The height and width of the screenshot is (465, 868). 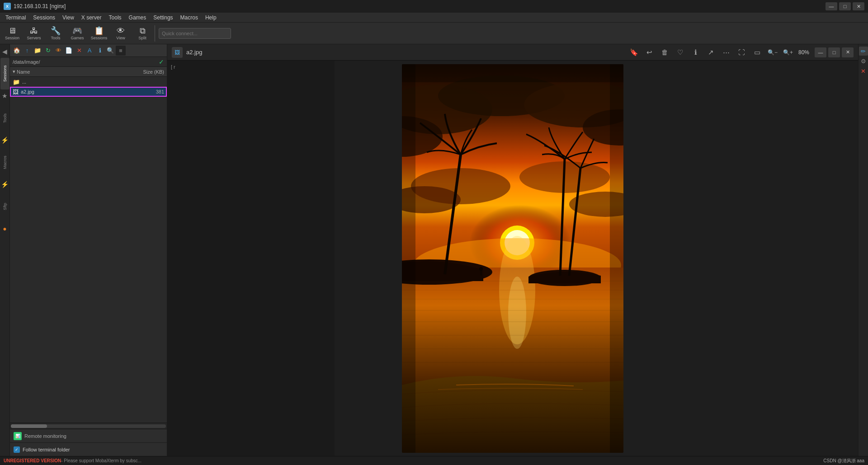 What do you see at coordinates (863, 61) in the screenshot?
I see `rsb-settings-icon: ⚙` at bounding box center [863, 61].